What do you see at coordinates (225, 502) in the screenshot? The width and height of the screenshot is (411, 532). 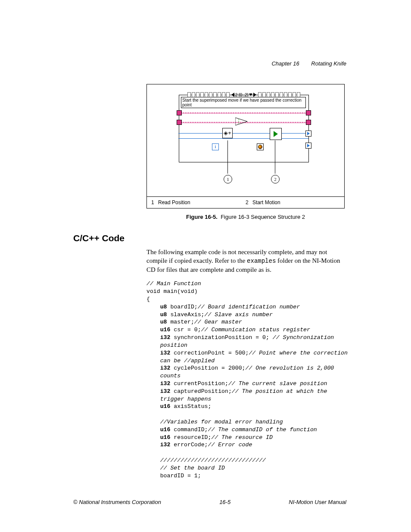 I see `footer-center: 16-5` at bounding box center [225, 502].